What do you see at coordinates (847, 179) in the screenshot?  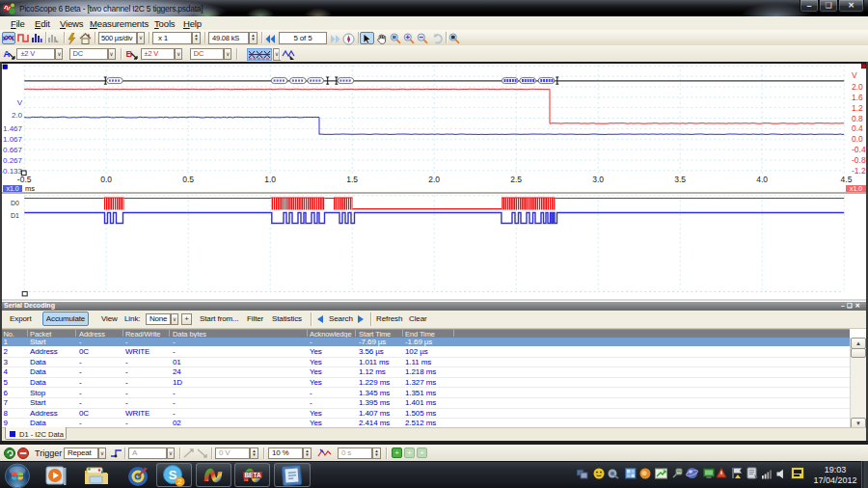 I see `svg-text: 4.5` at bounding box center [847, 179].